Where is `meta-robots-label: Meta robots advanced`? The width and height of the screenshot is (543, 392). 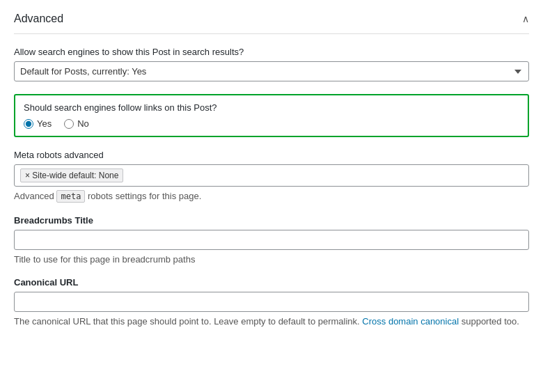 meta-robots-label: Meta robots advanced is located at coordinates (272, 155).